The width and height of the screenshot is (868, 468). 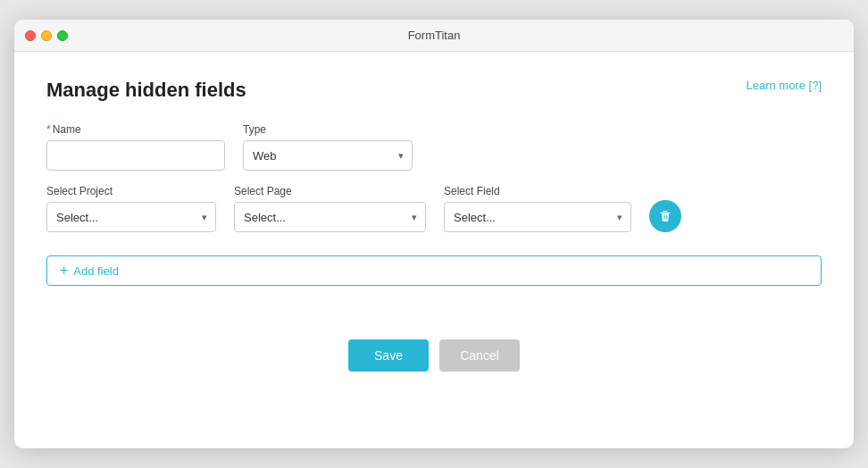 I want to click on window-title: FormTitan, so click(x=434, y=36).